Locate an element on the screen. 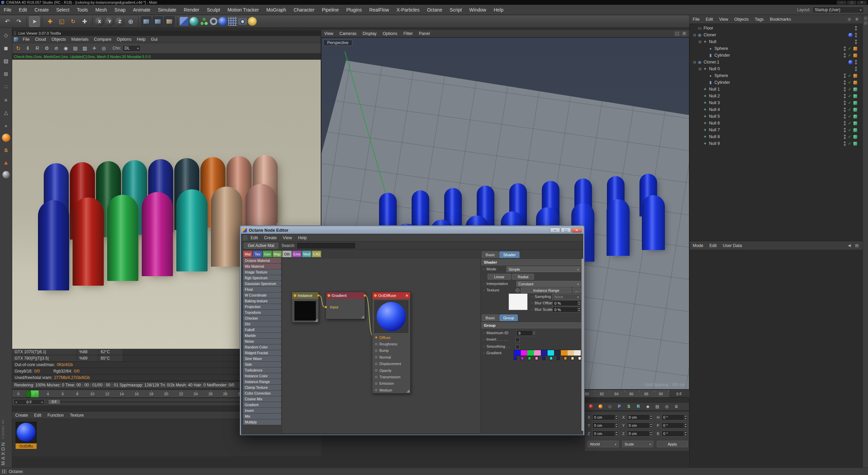  menu-item: Bookmarks is located at coordinates (781, 19).